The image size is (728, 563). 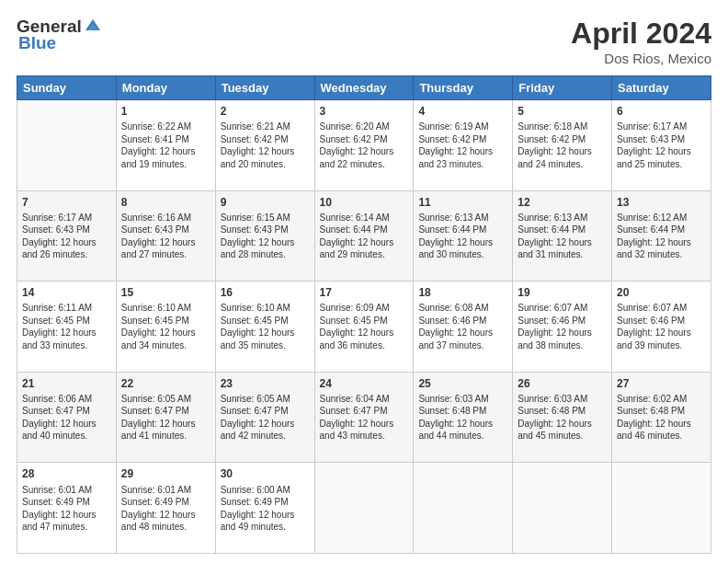 I want to click on day-info-line: Sunset: 6:48 PM, so click(x=552, y=410).